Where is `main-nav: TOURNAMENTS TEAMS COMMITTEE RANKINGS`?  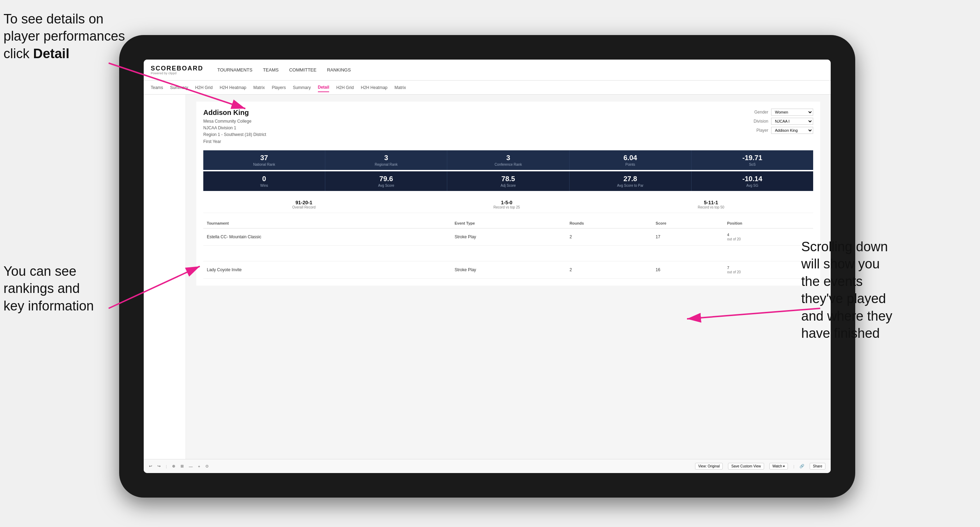
main-nav: TOURNAMENTS TEAMS COMMITTEE RANKINGS is located at coordinates (284, 70).